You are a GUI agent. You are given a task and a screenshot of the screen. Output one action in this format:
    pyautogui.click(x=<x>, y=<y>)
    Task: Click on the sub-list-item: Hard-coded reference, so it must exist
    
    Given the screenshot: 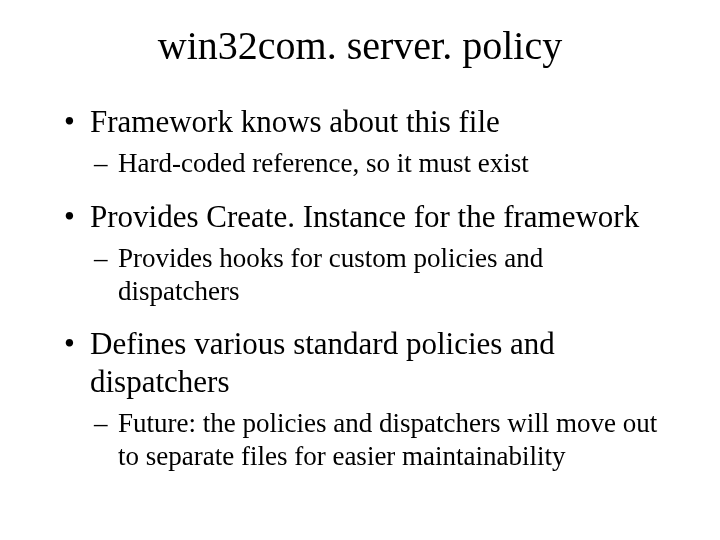 What is the action you would take?
    pyautogui.click(x=375, y=164)
    